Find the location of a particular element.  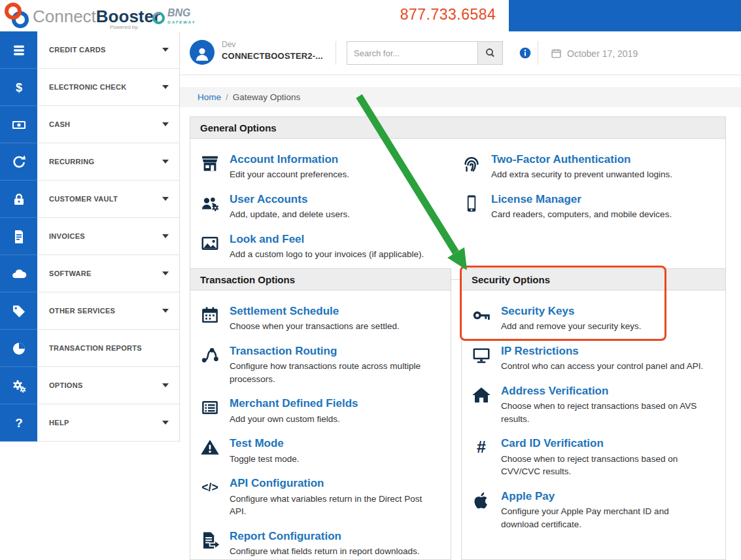

info-button is located at coordinates (525, 53).